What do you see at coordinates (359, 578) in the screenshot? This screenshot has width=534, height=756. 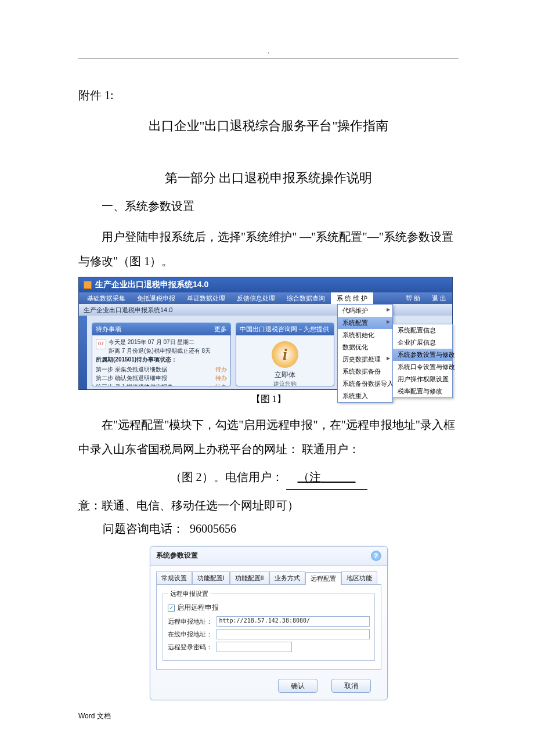 I see `tab-region: 地区功能` at bounding box center [359, 578].